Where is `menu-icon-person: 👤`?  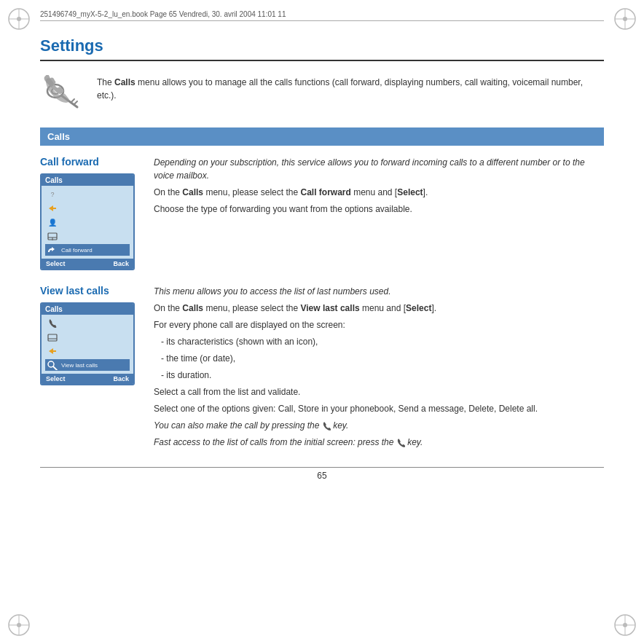 menu-icon-person: 👤 is located at coordinates (52, 222).